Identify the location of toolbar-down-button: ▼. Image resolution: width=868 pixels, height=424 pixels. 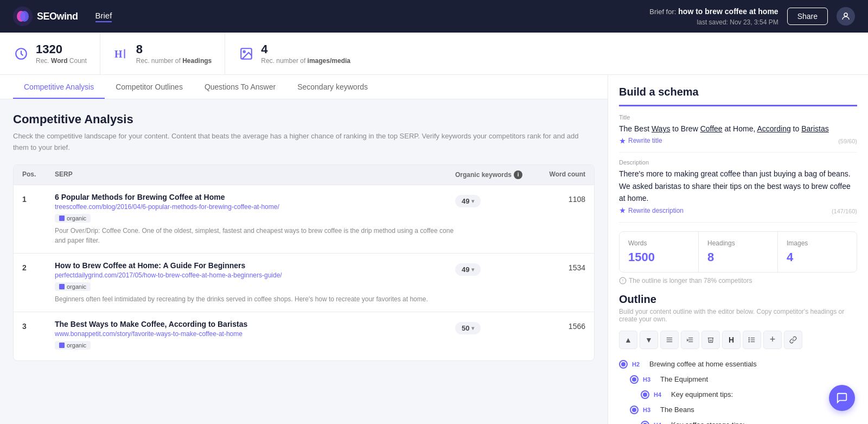
(649, 340).